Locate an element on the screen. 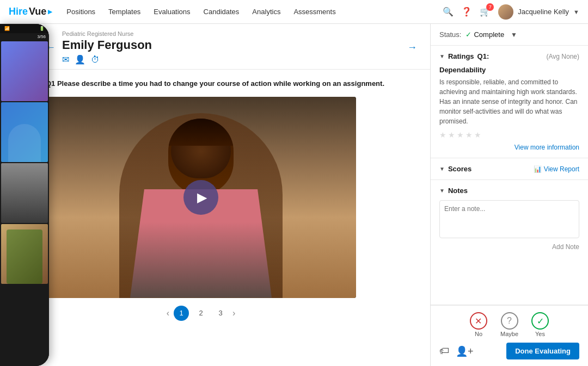 This screenshot has height=366, width=588. star-rating: ★ ★ ★ ★ ★ is located at coordinates (510, 135).